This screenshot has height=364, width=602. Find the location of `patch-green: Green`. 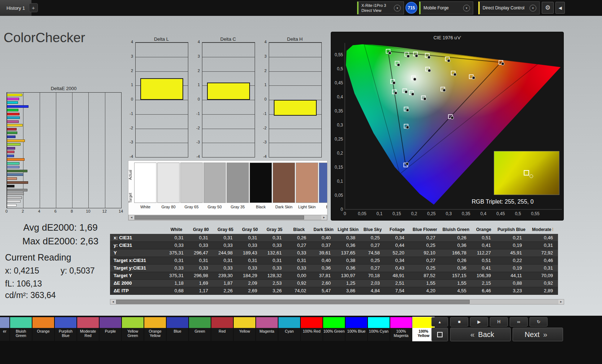

patch-green: Green is located at coordinates (200, 329).